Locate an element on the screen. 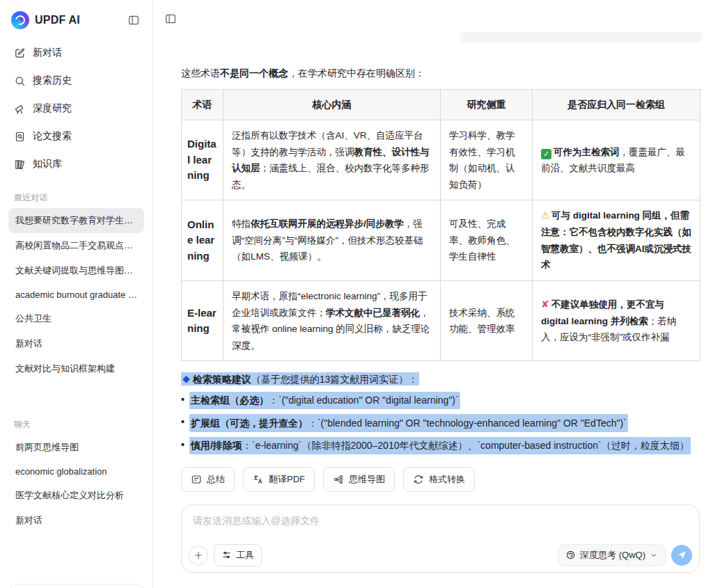 Image resolution: width=713 pixels, height=588 pixels. format-convert-button: 格式转换 is located at coordinates (439, 479).